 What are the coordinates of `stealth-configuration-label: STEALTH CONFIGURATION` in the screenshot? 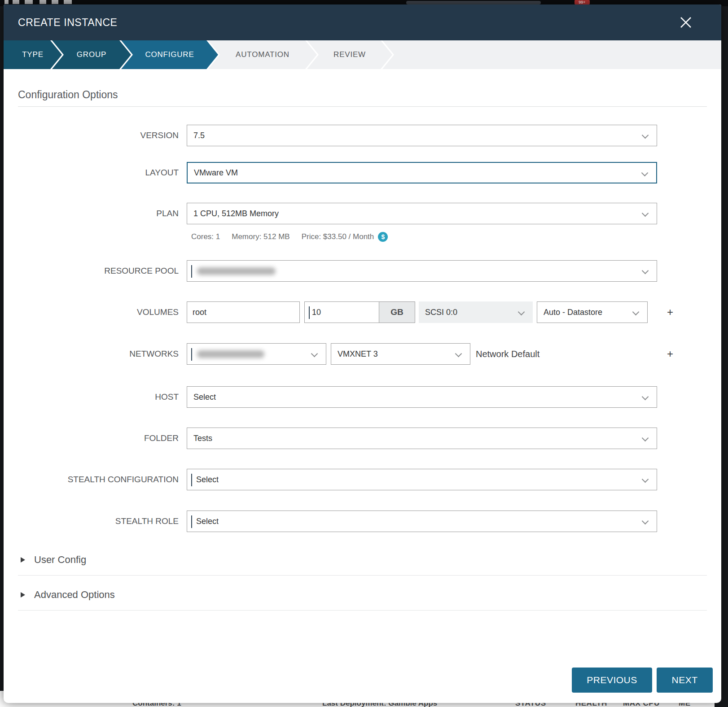 It's located at (98, 480).